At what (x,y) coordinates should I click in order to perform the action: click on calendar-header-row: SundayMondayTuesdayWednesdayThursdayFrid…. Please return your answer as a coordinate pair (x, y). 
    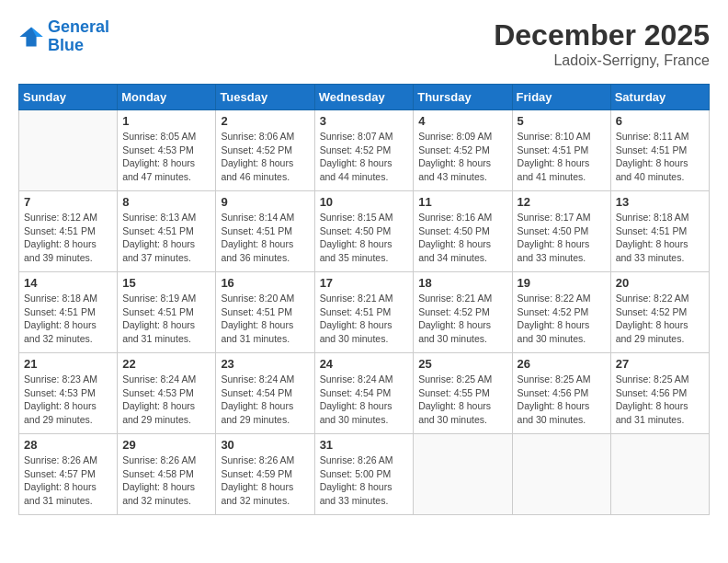
    Looking at the image, I should click on (364, 98).